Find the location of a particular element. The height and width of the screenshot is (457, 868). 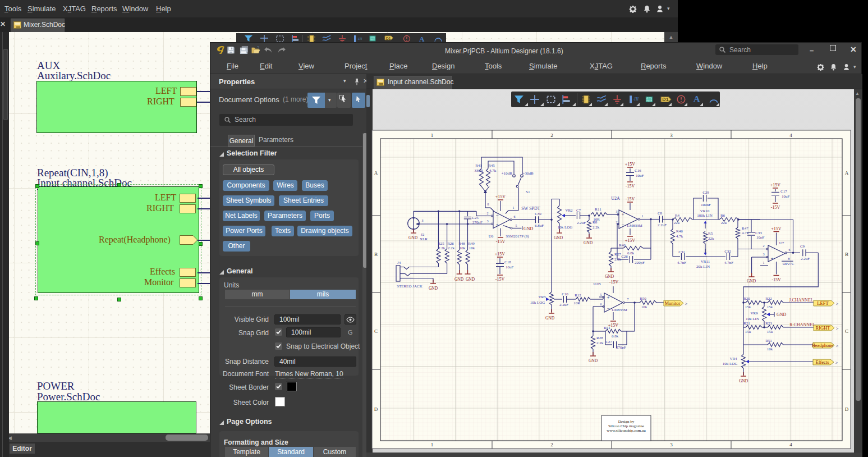

svg-text: R45 is located at coordinates (492, 166).